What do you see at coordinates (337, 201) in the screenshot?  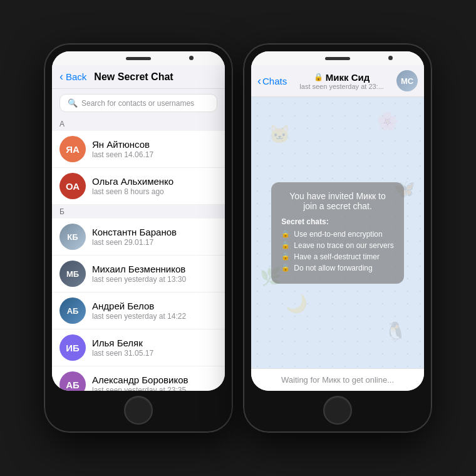 I see `secret-chat-invite-text: You have invited Микк tojoin a secret ch…` at bounding box center [337, 201].